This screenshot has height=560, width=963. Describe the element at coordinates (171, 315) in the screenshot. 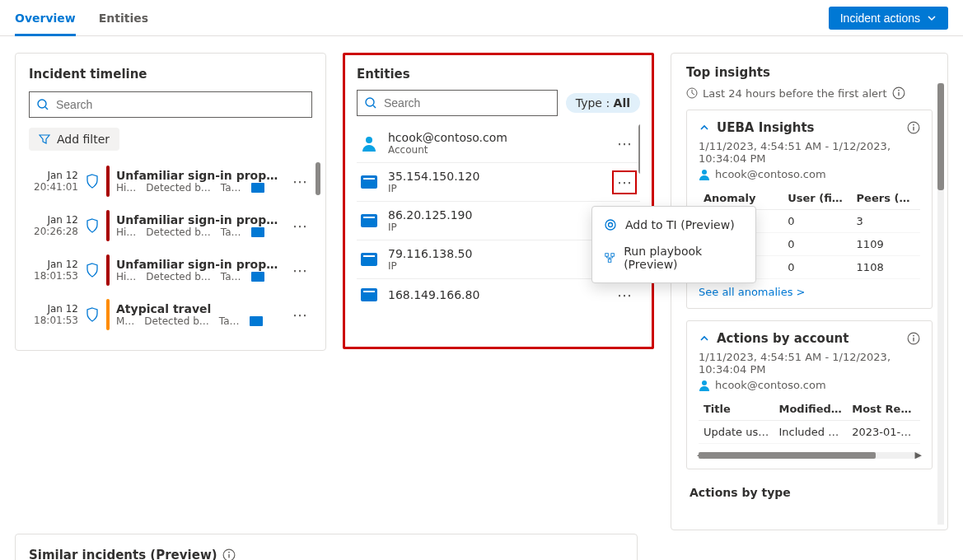

I see `timeline-item: Jan 1218:01:53 Atypical travel M… Detect…` at that location.